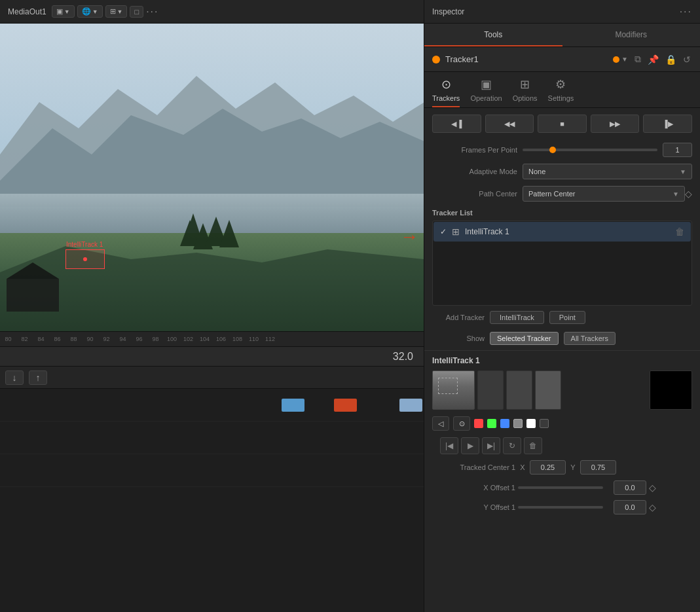 The image size is (700, 612). What do you see at coordinates (671, 59) in the screenshot?
I see `lock-icon-btn: 🔒` at bounding box center [671, 59].